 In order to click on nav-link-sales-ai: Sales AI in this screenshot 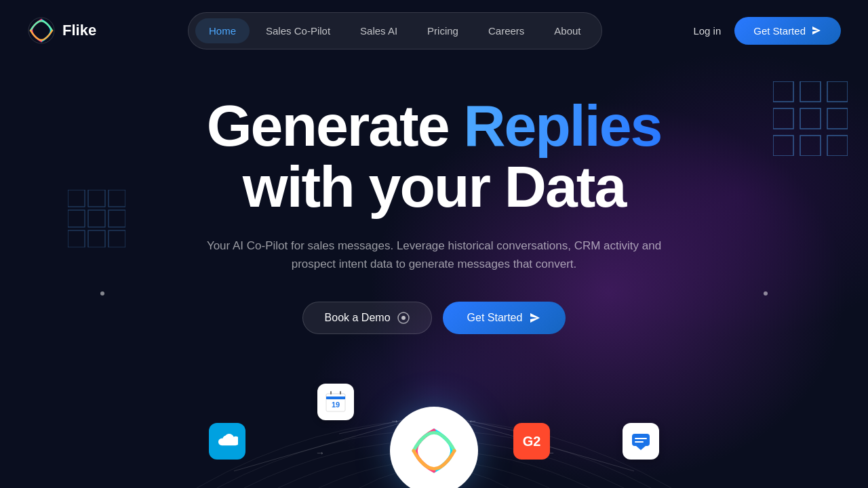, I will do `click(378, 31)`.